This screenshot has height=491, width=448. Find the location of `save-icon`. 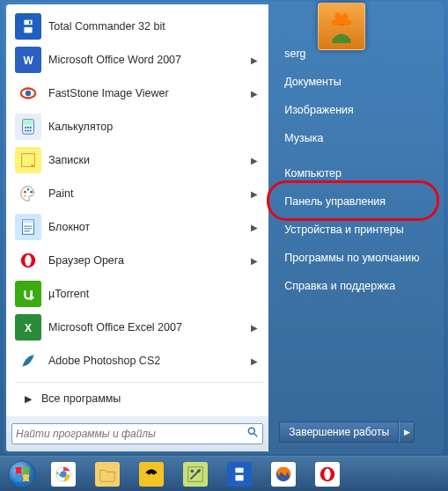

save-icon is located at coordinates (239, 474).